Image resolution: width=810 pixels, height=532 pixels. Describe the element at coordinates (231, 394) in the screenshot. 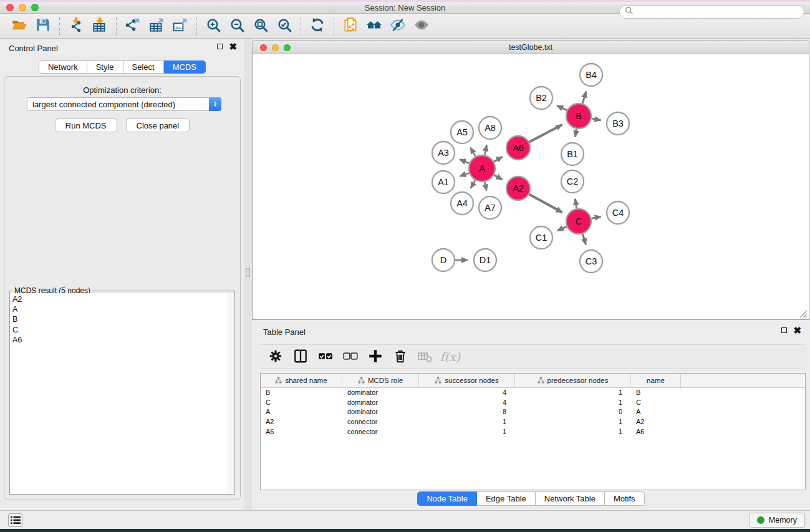

I see `result-scrollbar` at that location.